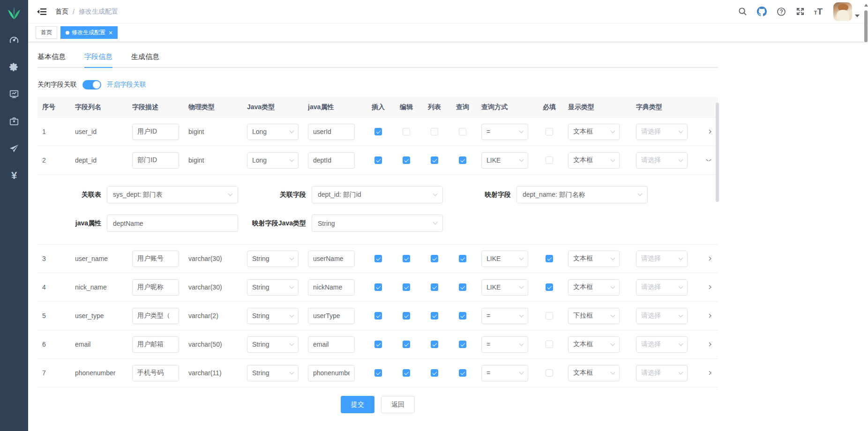 This screenshot has width=868, height=431. What do you see at coordinates (843, 12) in the screenshot?
I see `avatar` at bounding box center [843, 12].